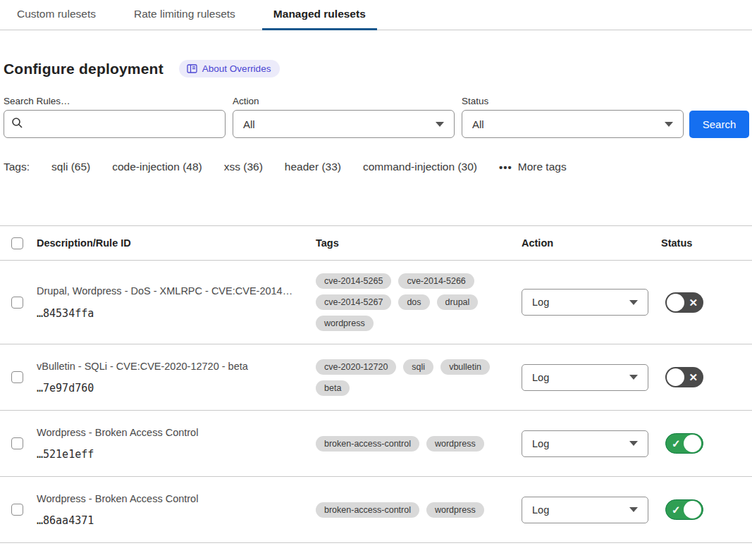  What do you see at coordinates (168, 454) in the screenshot?
I see `rule-id: …521e1eff` at bounding box center [168, 454].